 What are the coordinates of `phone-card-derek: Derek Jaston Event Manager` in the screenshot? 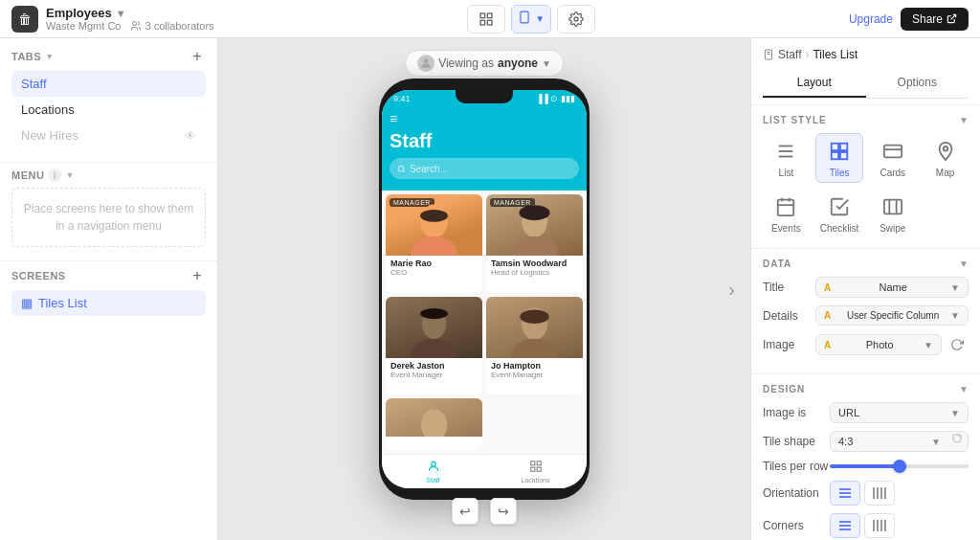 It's located at (434, 347).